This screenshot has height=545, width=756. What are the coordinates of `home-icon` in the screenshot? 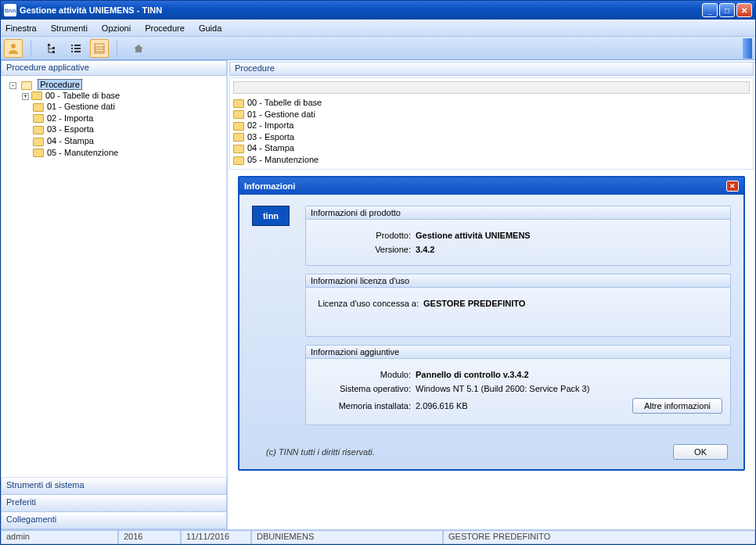 It's located at (139, 48).